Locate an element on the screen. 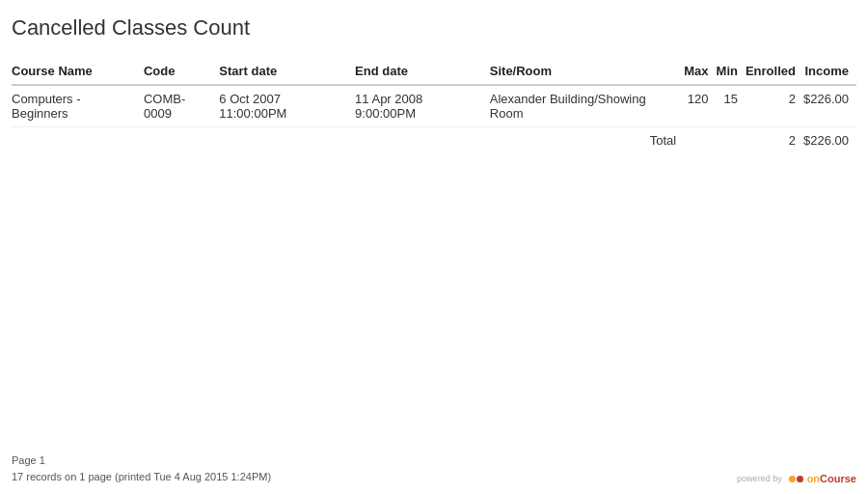 The height and width of the screenshot is (494, 868). col-income: Income is located at coordinates (829, 71).